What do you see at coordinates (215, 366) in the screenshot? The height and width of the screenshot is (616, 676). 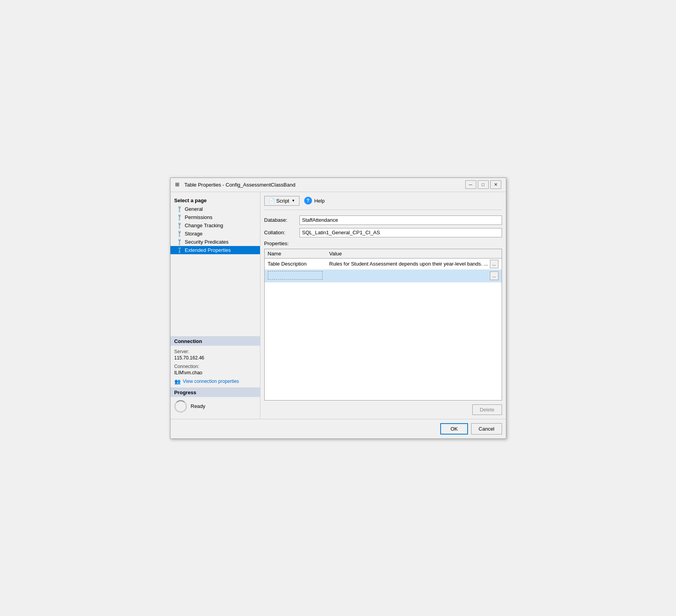 I see `connection-label: Connection:` at bounding box center [215, 366].